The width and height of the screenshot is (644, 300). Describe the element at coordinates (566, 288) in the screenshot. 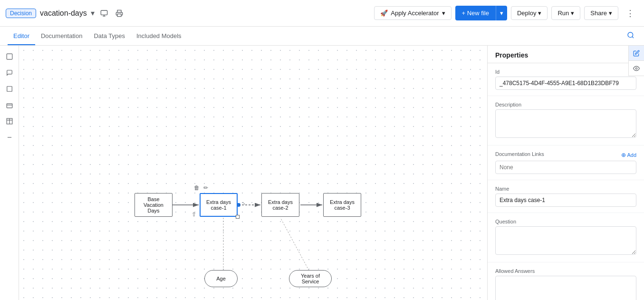

I see `allowed-answers-textarea` at that location.